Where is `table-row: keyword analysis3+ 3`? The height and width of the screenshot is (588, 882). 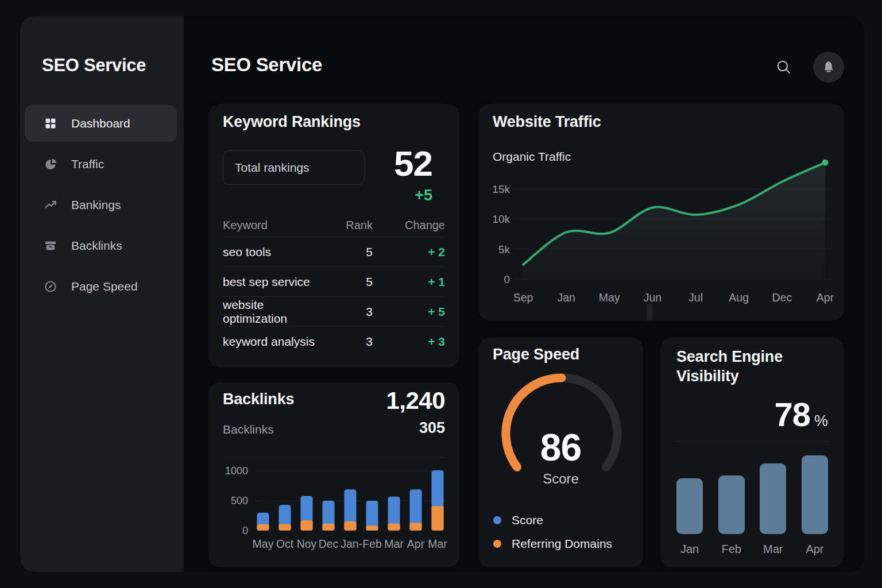
table-row: keyword analysis3+ 3 is located at coordinates (334, 342).